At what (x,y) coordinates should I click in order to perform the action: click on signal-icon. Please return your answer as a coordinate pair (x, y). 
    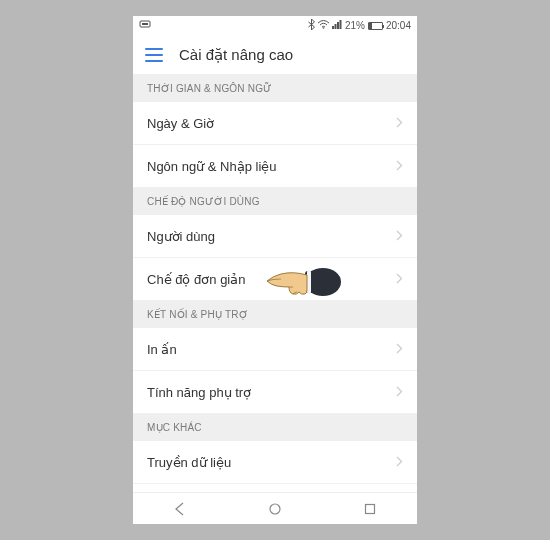
    Looking at the image, I should click on (337, 26).